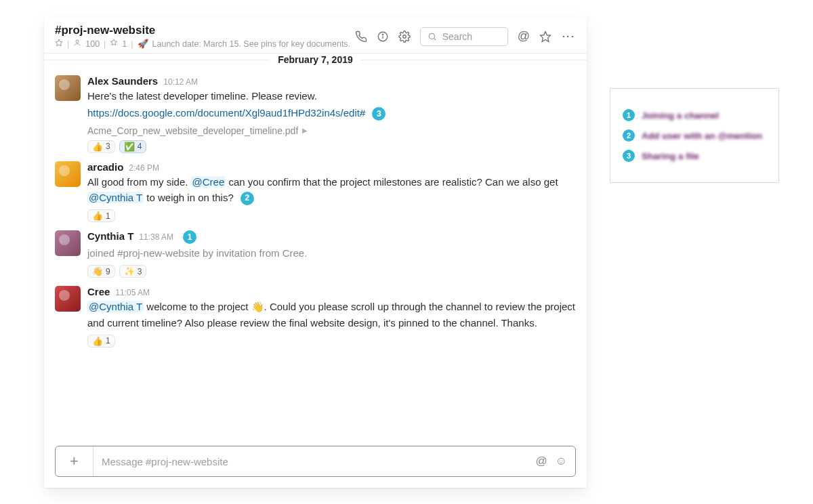  I want to click on search-placeholder: Search, so click(457, 37).